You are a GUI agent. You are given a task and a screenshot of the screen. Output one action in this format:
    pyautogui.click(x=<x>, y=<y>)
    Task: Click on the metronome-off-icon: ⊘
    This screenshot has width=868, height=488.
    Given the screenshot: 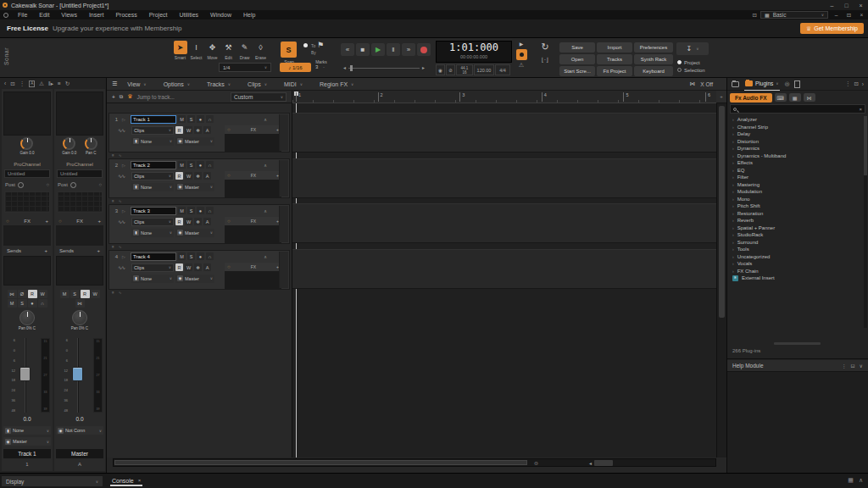 What is the action you would take?
    pyautogui.click(x=451, y=69)
    